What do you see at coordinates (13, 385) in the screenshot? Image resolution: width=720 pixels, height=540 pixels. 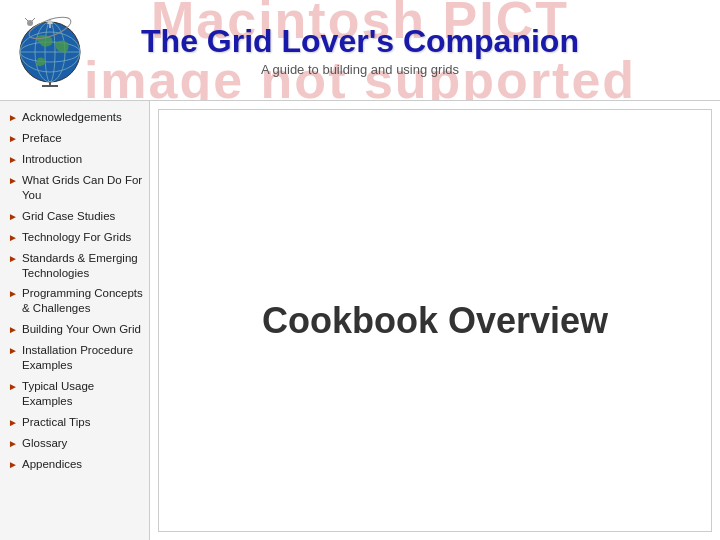 I see `sidebar-arrow-icon-10: ►` at bounding box center [13, 385].